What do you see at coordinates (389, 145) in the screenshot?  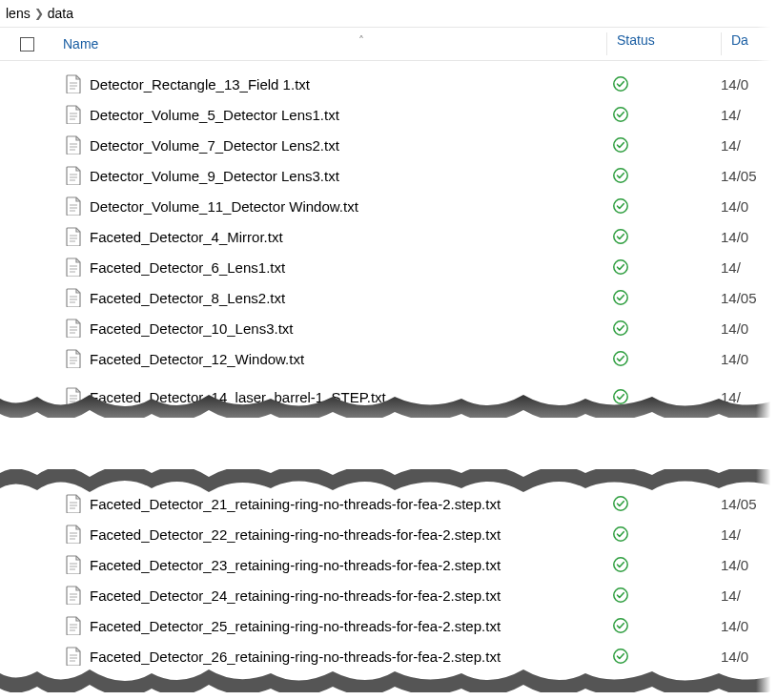 I see `table-row: Detector_Volume_7_Detector Lens2.txt14/` at bounding box center [389, 145].